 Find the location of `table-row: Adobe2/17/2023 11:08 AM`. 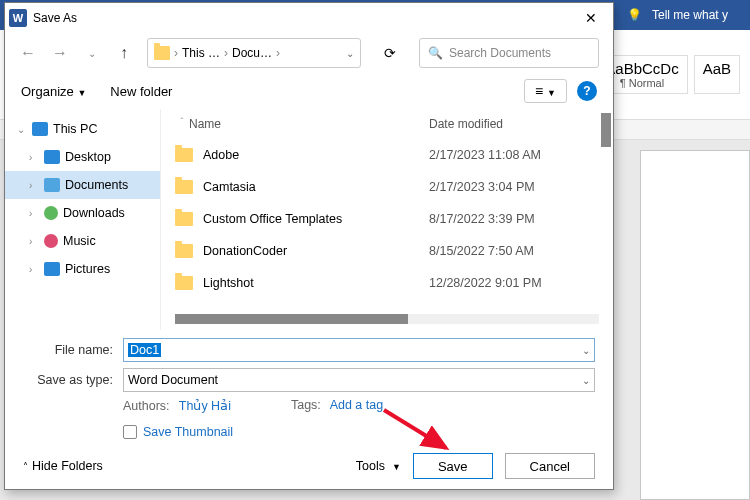

table-row: Adobe2/17/2023 11:08 AM is located at coordinates (387, 155).